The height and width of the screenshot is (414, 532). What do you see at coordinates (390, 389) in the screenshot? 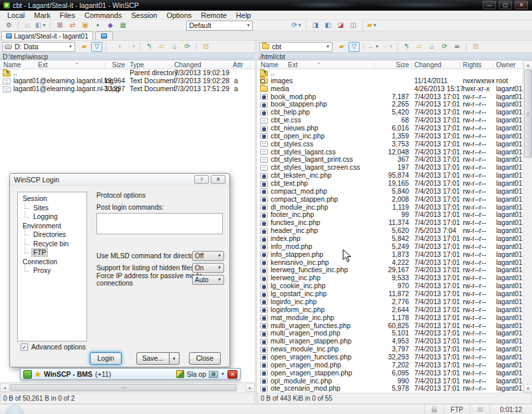
I see `ote_scenario_mod.php: ote_scenario_mod.php 5,978 7/4/2013 17:0…` at bounding box center [390, 389].